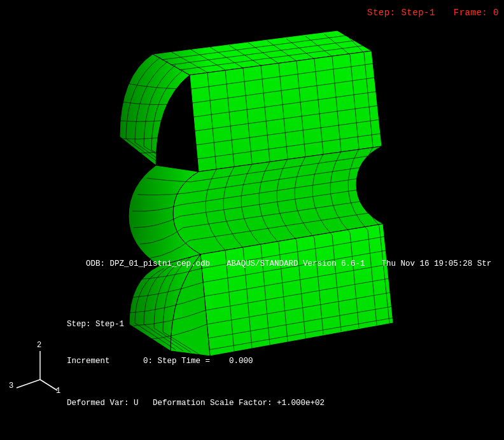 This screenshot has width=504, height=440. Describe the element at coordinates (476, 13) in the screenshot. I see `status-frame: Frame: 0` at that location.